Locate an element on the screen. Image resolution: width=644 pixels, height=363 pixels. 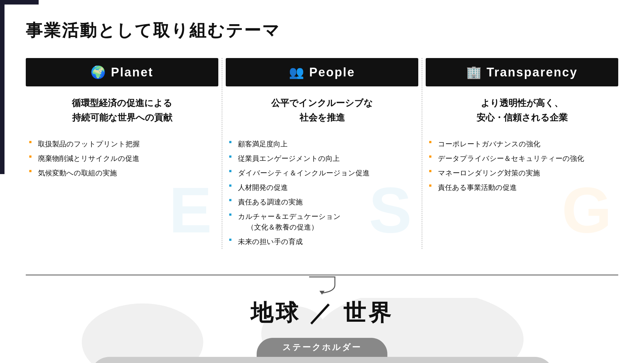
planet-subtitle: 循環型経済の促進による持続可能な世界への貢献 is located at coordinates (122, 111).